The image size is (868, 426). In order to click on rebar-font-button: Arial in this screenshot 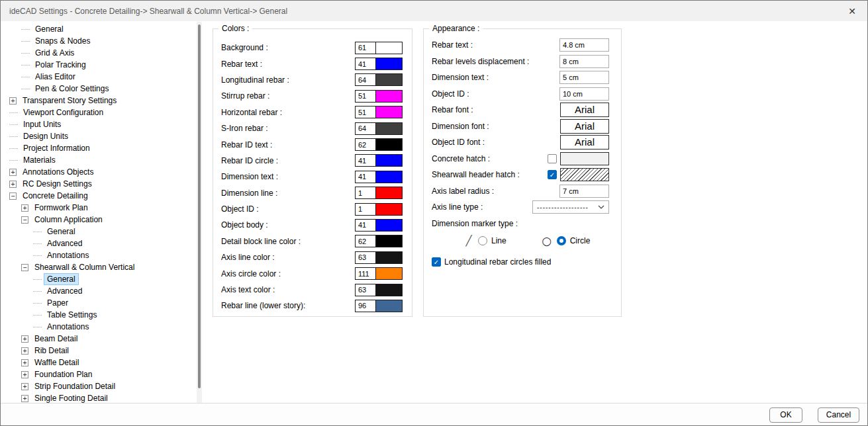, I will do `click(585, 110)`.